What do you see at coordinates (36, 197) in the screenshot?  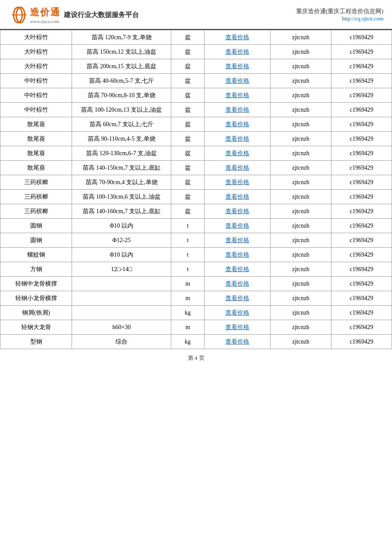 I see `item-name: 三药槟榔` at bounding box center [36, 197].